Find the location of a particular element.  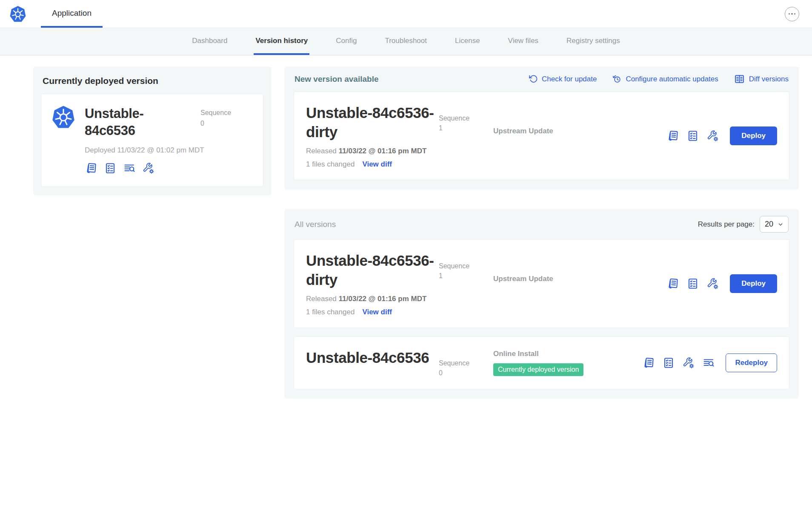

currently-deployed-heading: Currently deployed version is located at coordinates (152, 81).